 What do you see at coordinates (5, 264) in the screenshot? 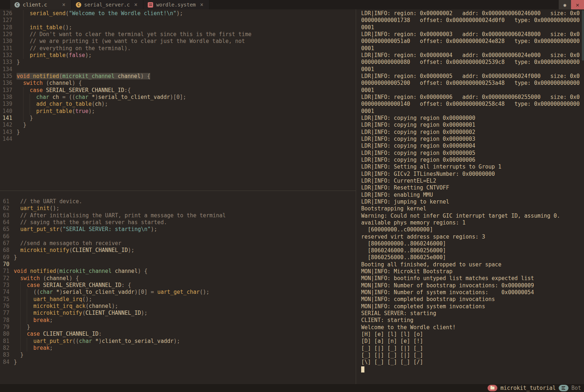
I see `line-number: 70` at bounding box center [5, 264].